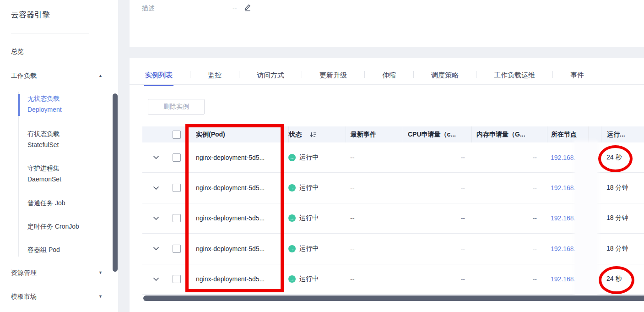  What do you see at coordinates (271, 79) in the screenshot?
I see `tab-access: 访问方式` at bounding box center [271, 79].